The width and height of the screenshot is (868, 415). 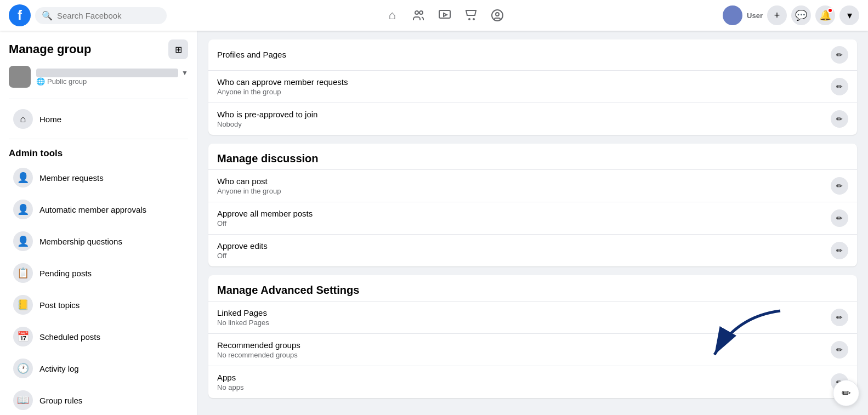 What do you see at coordinates (524, 255) in the screenshot?
I see `approve-edits-value: Off` at bounding box center [524, 255].